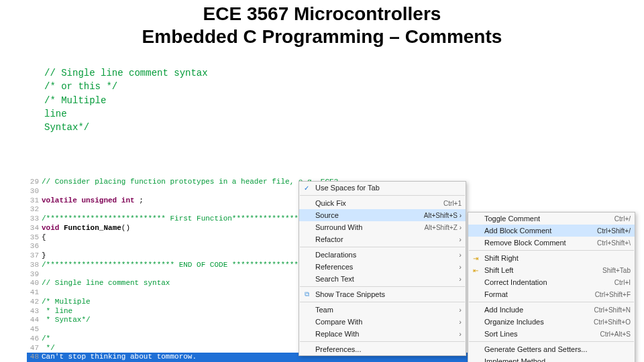 Image resolution: width=644 pixels, height=362 pixels. Describe the element at coordinates (382, 239) in the screenshot. I see `context-menu-item: Refactor` at that location.